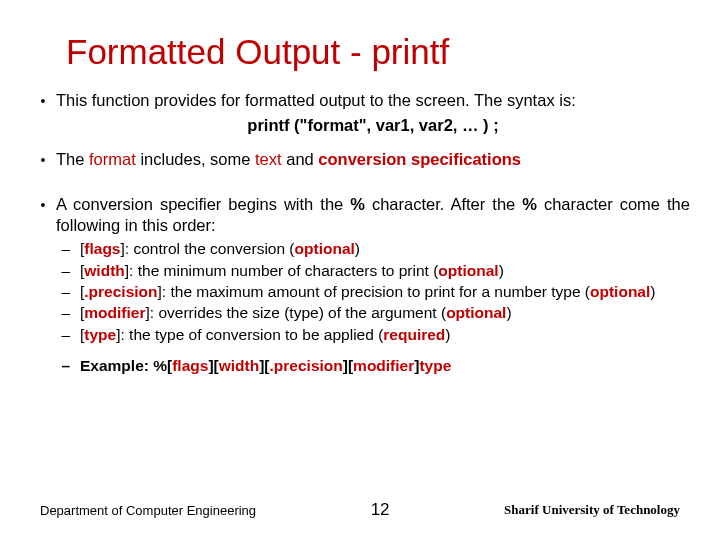 The image size is (720, 540). What do you see at coordinates (148, 510) in the screenshot?
I see `footer-dept: Department of Computer Engineering` at bounding box center [148, 510].